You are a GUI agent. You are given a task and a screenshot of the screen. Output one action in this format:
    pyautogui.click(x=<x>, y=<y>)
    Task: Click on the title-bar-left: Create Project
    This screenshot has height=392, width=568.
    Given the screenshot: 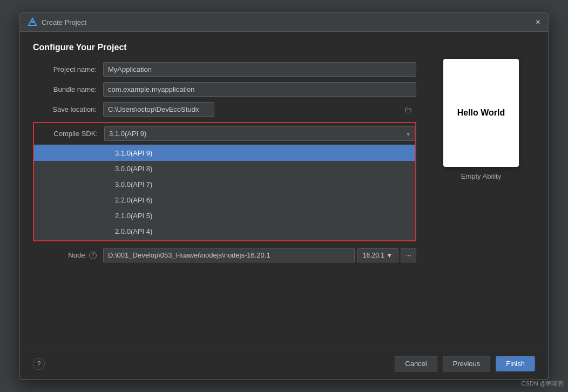 What is the action you would take?
    pyautogui.click(x=57, y=22)
    